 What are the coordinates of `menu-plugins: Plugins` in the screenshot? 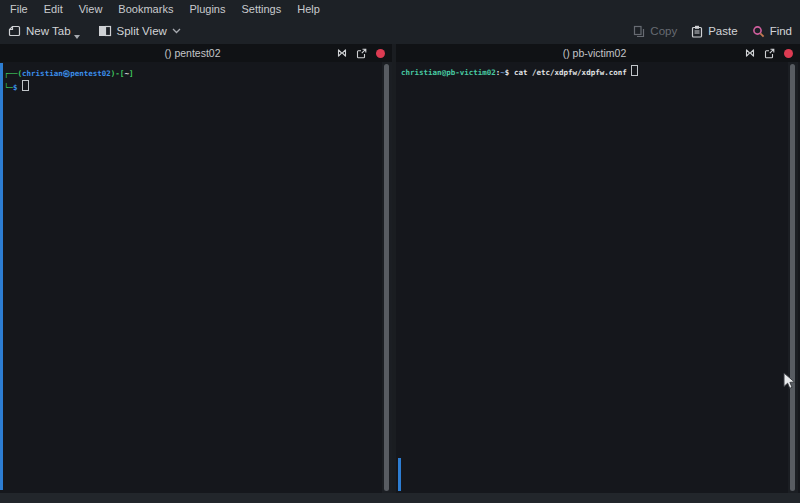 It's located at (207, 9).